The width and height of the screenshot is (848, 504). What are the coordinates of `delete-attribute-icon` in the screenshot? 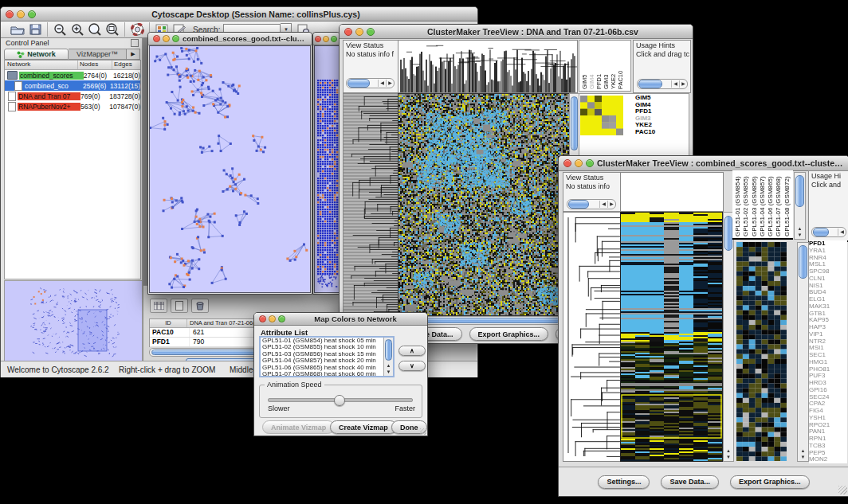 It's located at (200, 306).